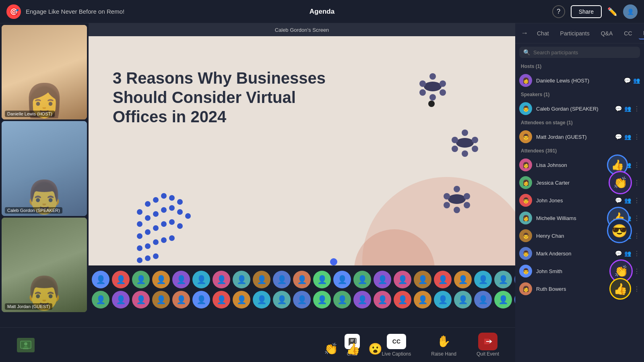 The height and width of the screenshot is (362, 644). I want to click on edit-button: ✏️, so click(613, 12).